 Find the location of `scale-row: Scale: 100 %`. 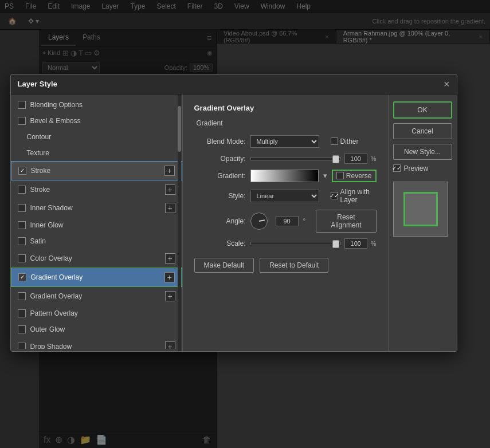

scale-row: Scale: 100 % is located at coordinates (285, 243).